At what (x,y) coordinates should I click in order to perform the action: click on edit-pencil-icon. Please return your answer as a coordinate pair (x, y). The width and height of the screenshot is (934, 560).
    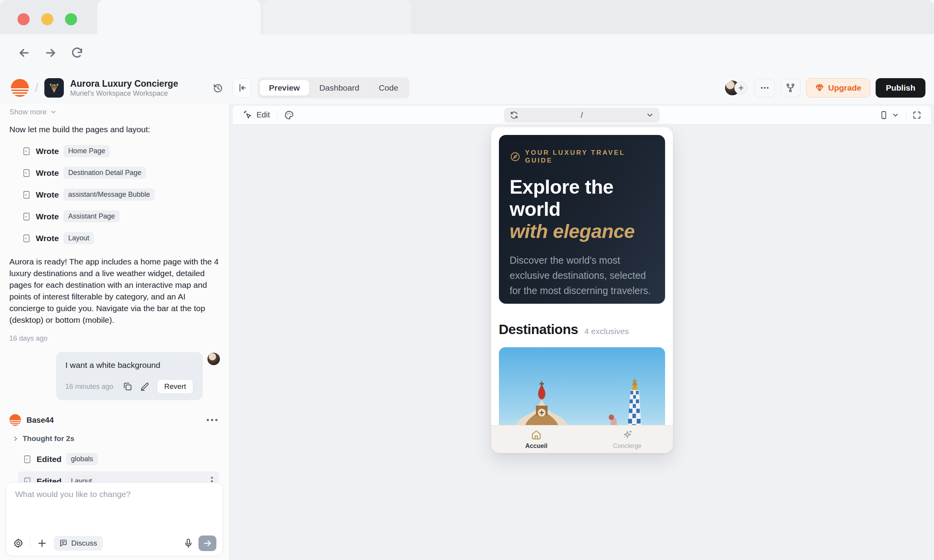
    Looking at the image, I should click on (145, 387).